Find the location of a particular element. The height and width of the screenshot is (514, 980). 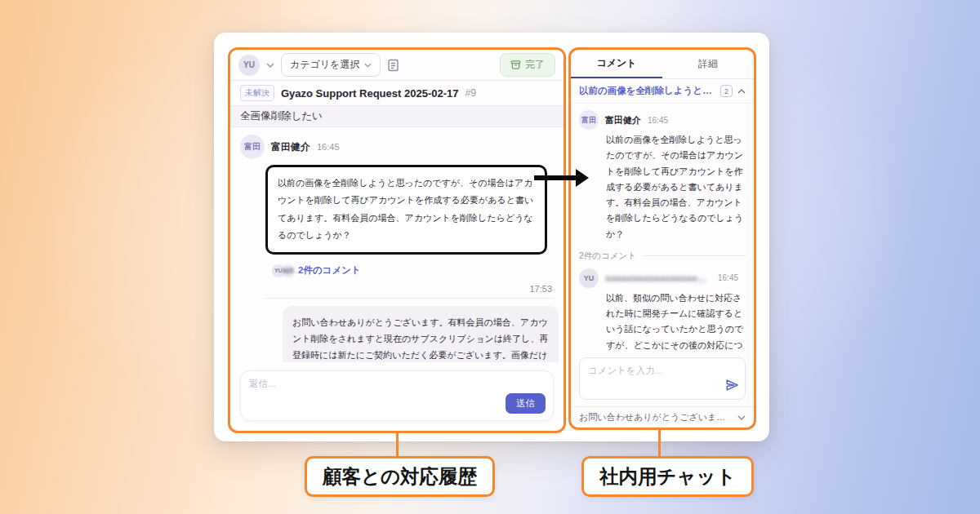

comment-input is located at coordinates (662, 379).